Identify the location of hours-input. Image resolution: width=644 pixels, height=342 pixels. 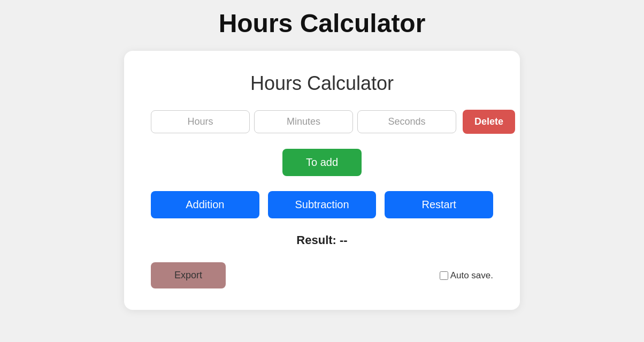
(200, 122).